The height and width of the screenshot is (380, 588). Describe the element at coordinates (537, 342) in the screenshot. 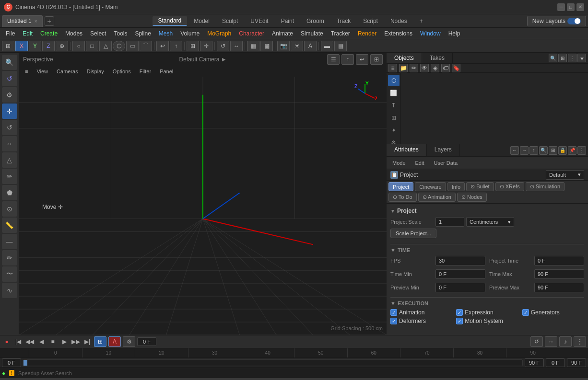

I see `transport-loop: ↺` at that location.